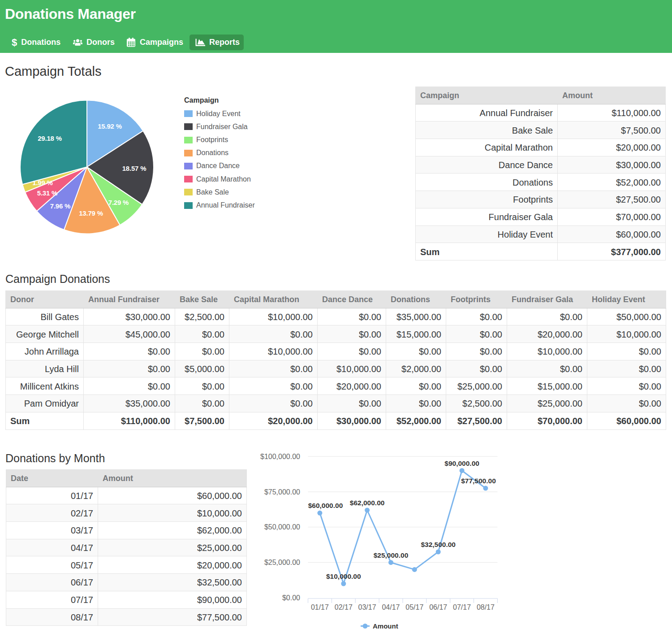 This screenshot has height=633, width=672. Describe the element at coordinates (282, 492) in the screenshot. I see `svg-text: $75,000.00` at that location.